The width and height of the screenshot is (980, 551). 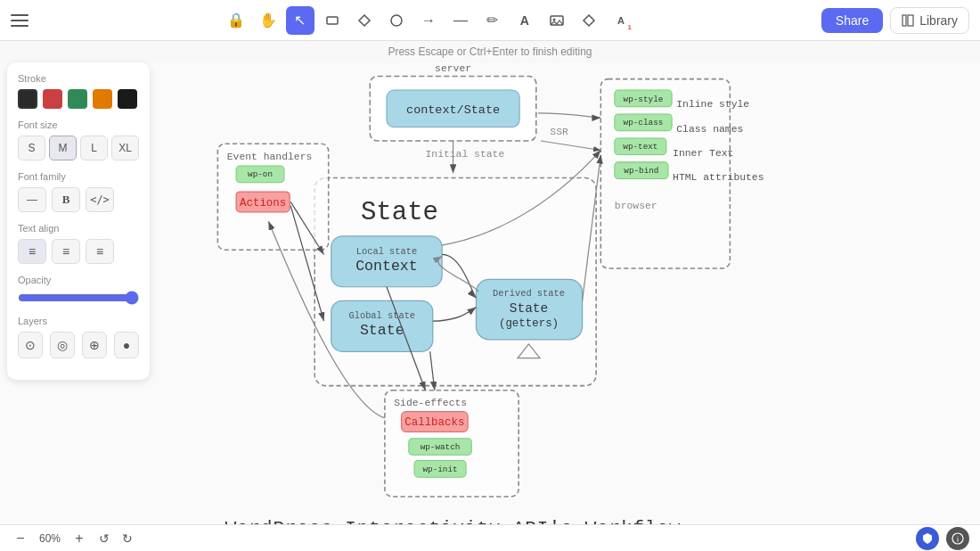 What do you see at coordinates (127, 99) in the screenshot?
I see `color-black` at bounding box center [127, 99].